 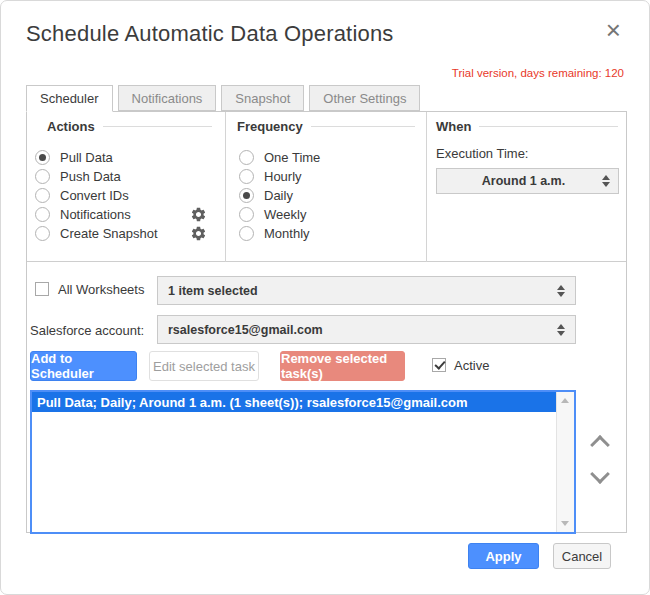 What do you see at coordinates (504, 556) in the screenshot?
I see `apply-button: Apply` at bounding box center [504, 556].